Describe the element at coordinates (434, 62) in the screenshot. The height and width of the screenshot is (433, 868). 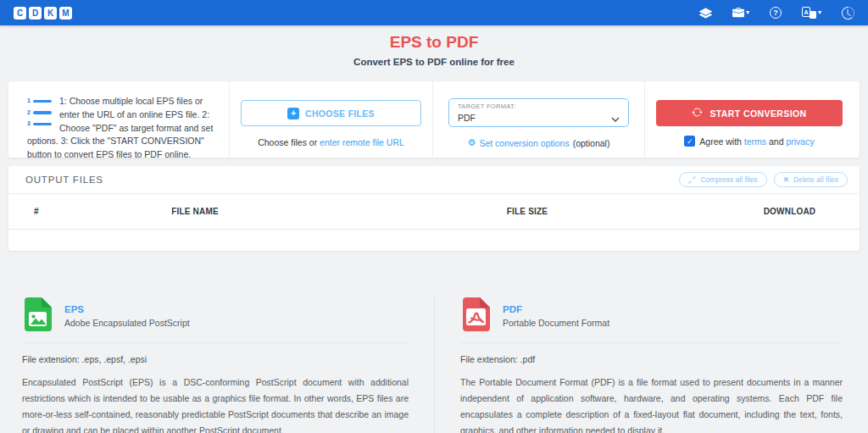
I see `page-subtitle: Convert EPS to PDF online for free` at that location.